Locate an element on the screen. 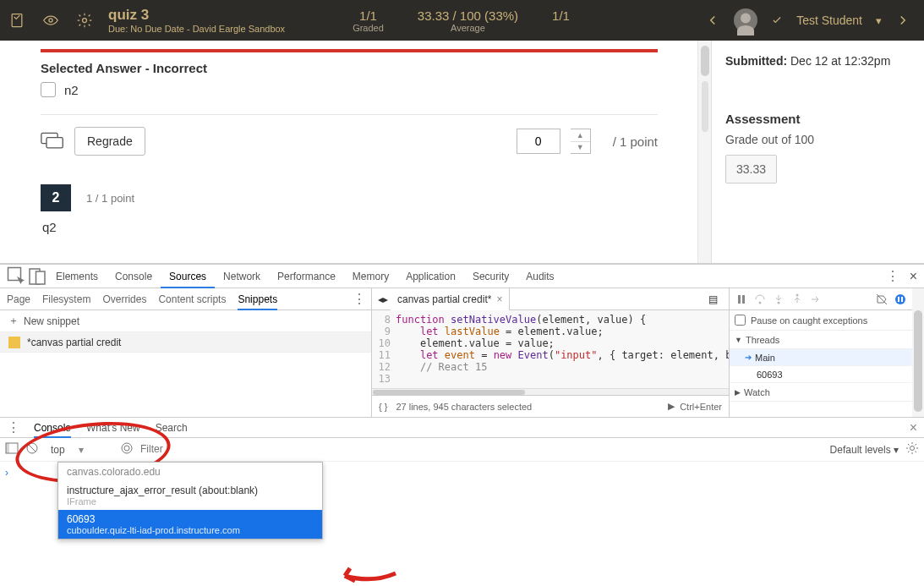  answer-checkbox is located at coordinates (48, 90).